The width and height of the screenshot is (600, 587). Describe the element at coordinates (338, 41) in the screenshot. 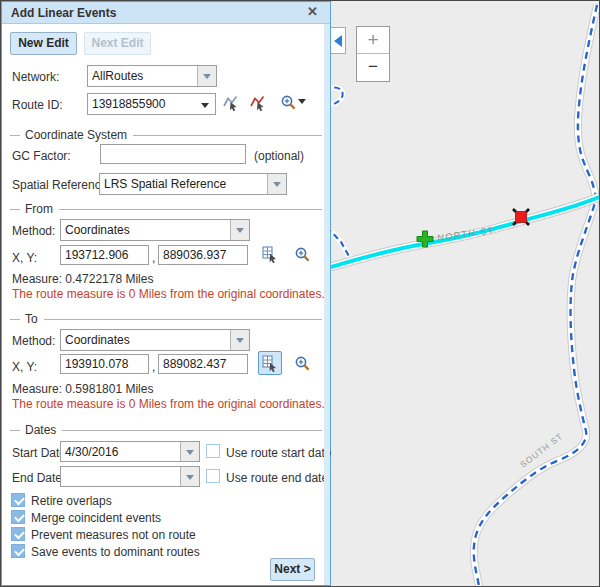

I see `chevron-left-icon` at that location.